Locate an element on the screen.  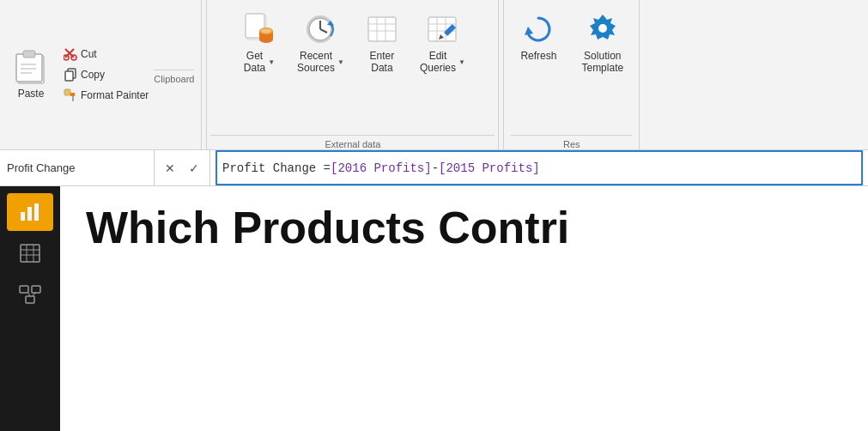
model-icon is located at coordinates (30, 294).